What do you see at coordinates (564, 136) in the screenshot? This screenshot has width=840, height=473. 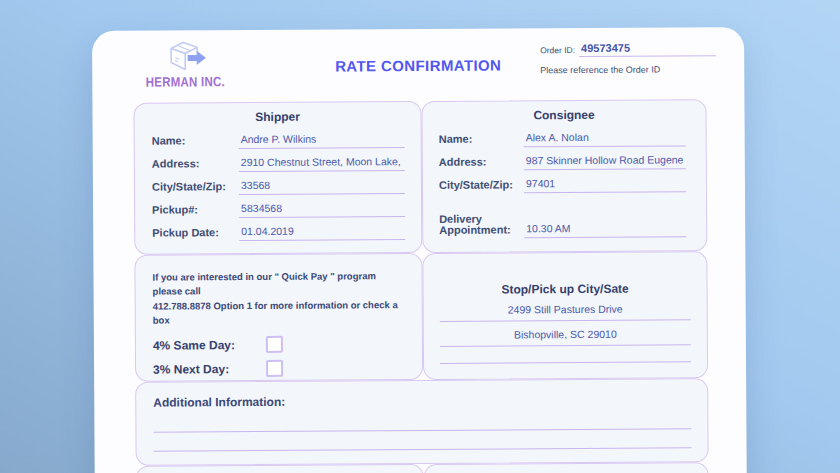 I see `consignee-name-row: Name: Alex A. Nolan` at bounding box center [564, 136].